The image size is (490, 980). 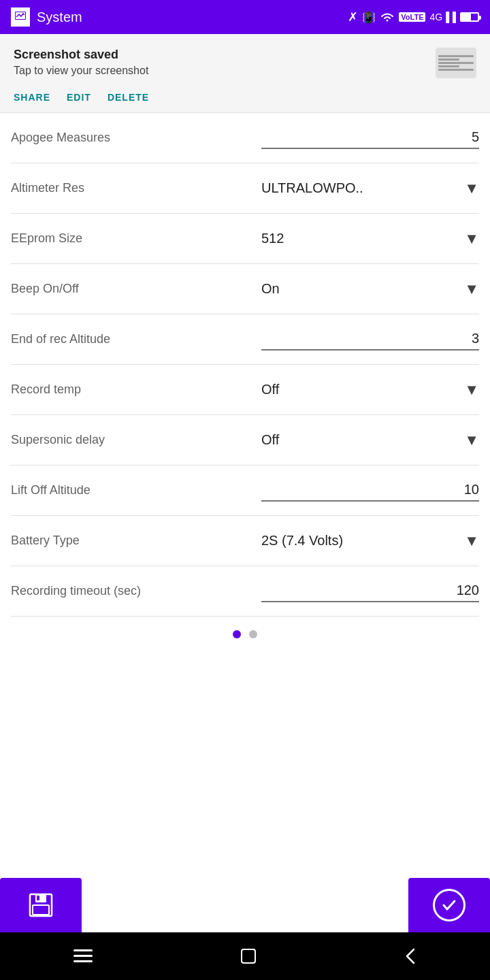 What do you see at coordinates (370, 289) in the screenshot?
I see `setting-dropdown: On▼` at bounding box center [370, 289].